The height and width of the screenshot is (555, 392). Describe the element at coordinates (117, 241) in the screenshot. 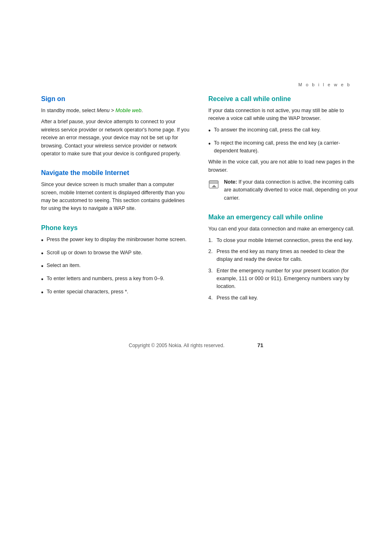

I see `list-item: Press the power key to display the minib…` at that location.